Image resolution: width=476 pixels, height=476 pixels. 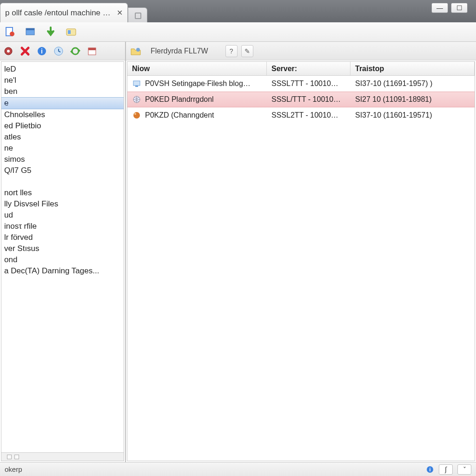 What do you see at coordinates (62, 103) in the screenshot?
I see `tree-item: e` at bounding box center [62, 103].